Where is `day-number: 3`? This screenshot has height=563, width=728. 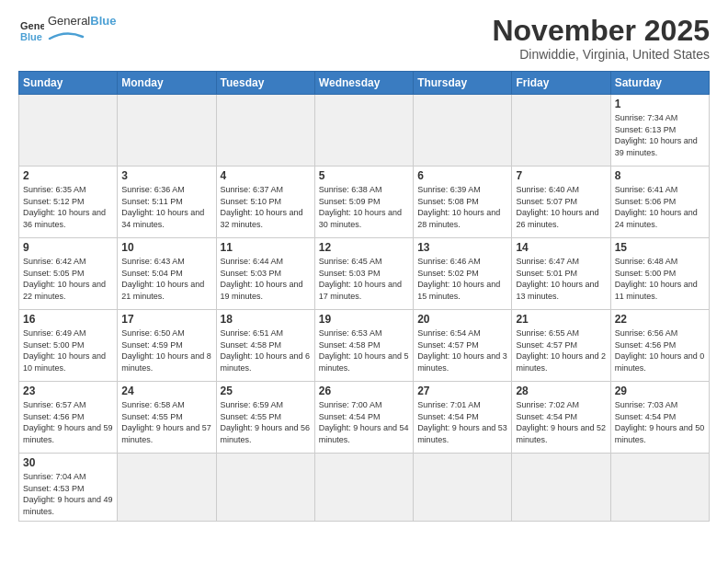
day-number: 3 is located at coordinates (166, 176).